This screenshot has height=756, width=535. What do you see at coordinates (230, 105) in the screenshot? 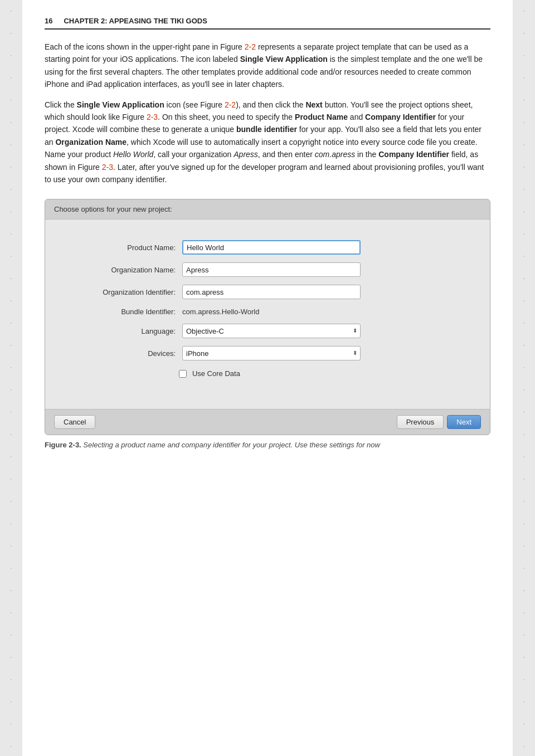
I see `figure-ref-2-2b: 2-2` at bounding box center [230, 105].